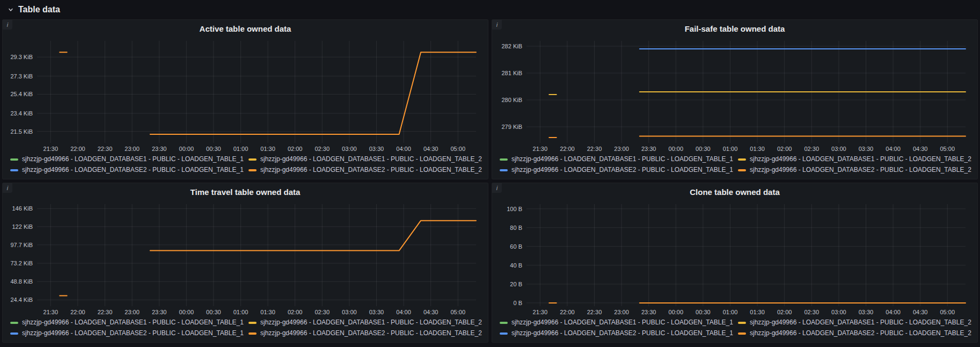 This screenshot has width=980, height=347. Describe the element at coordinates (21, 263) in the screenshot. I see `y-tick-label: 73.2 KiB` at that location.